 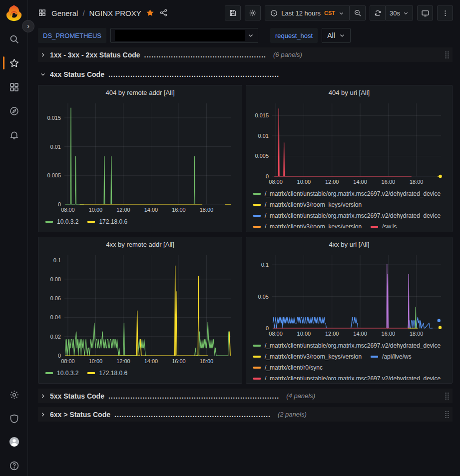 I want to click on dashboard-settings-button, so click(x=253, y=13).